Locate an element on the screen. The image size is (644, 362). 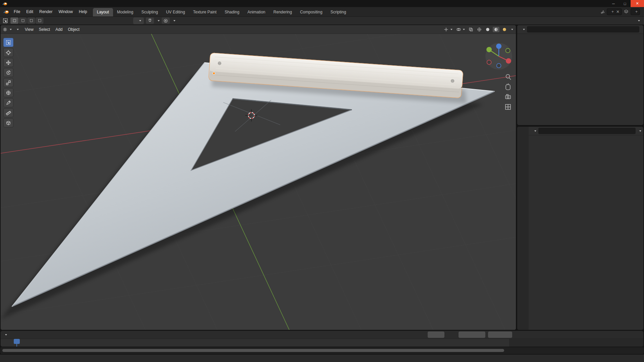
blender-menu-icon is located at coordinates (6, 12).